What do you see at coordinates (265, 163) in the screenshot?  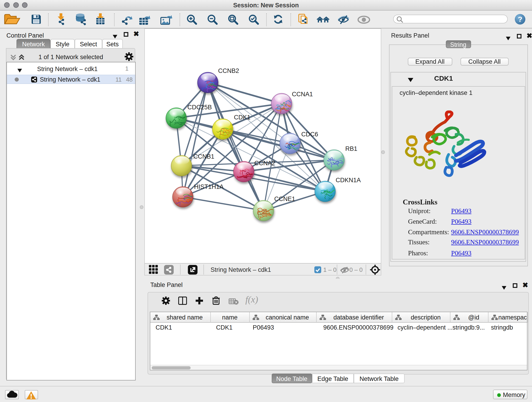 I see `svg-text: CCNA2` at bounding box center [265, 163].